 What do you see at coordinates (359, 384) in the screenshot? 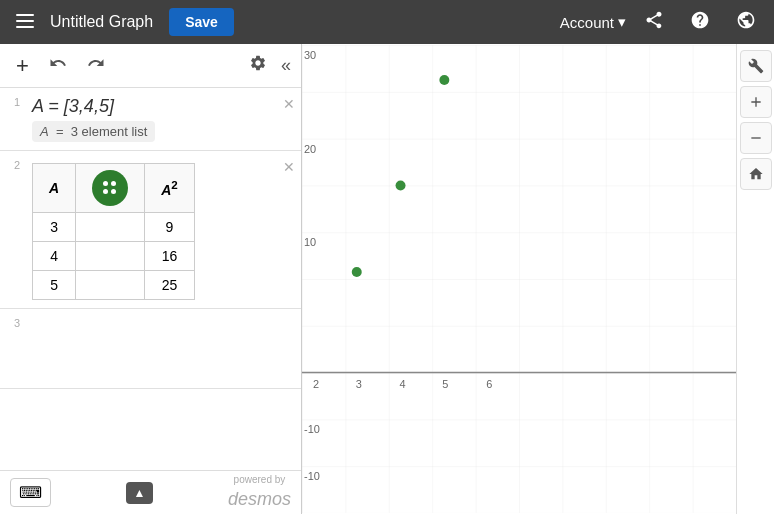
I see `svg-text: 3` at bounding box center [359, 384].